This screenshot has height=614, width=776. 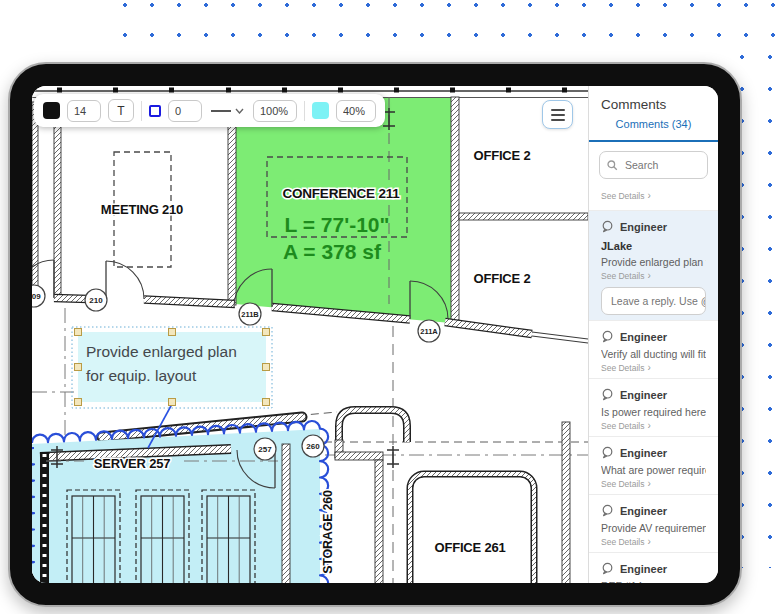 I want to click on comment-item: Engineer Provide AV requirements for See…, so click(x=654, y=524).